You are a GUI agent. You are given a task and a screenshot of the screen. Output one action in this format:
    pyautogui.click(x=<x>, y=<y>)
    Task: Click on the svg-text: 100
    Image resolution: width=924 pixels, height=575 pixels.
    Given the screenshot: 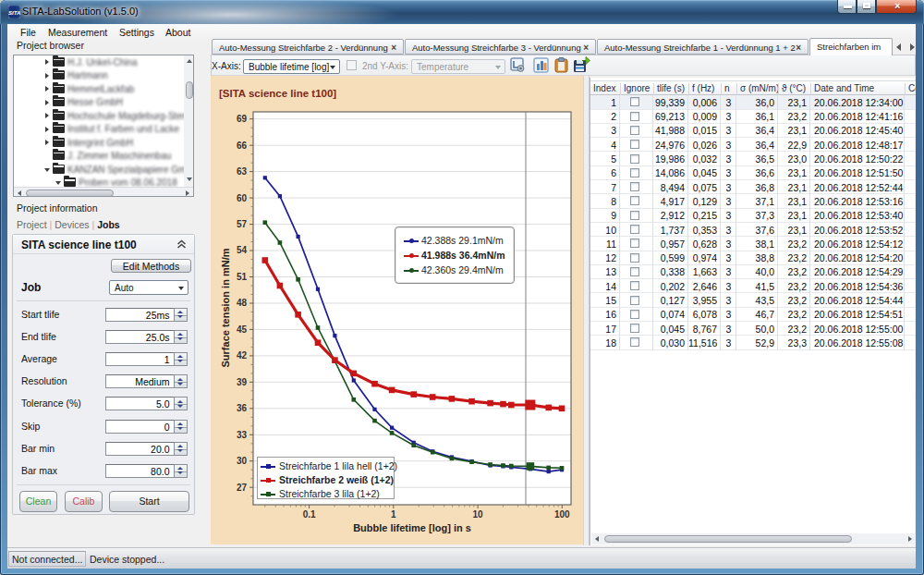 What is the action you would take?
    pyautogui.click(x=562, y=514)
    